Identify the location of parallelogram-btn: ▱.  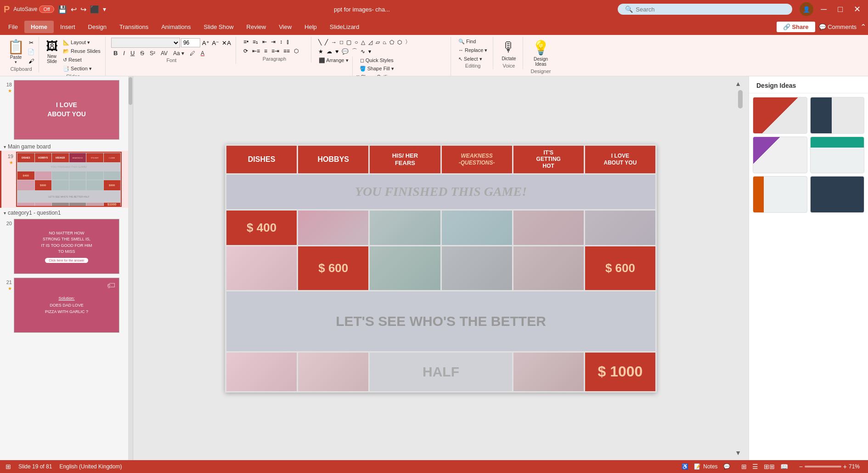
(378, 42).